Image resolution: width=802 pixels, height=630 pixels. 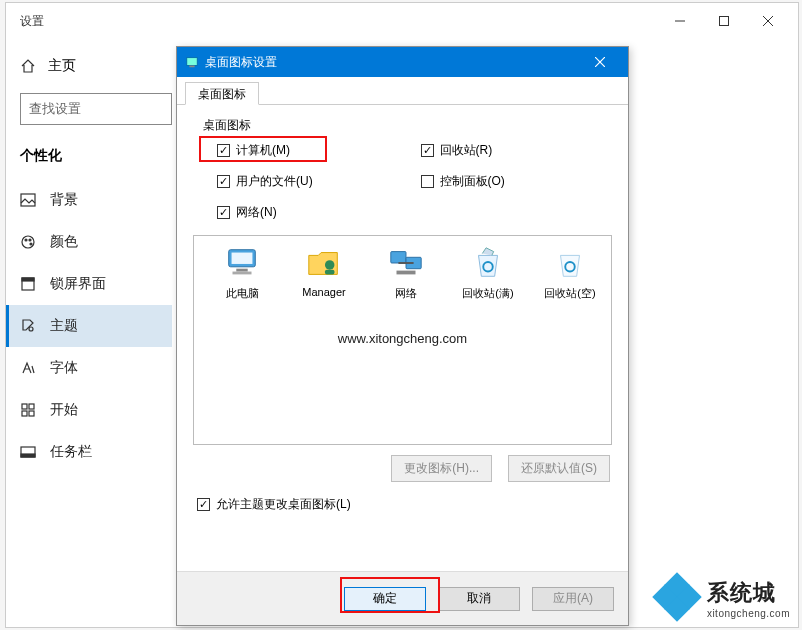 I want to click on tab-strip: 桌面图标, so click(x=402, y=91).